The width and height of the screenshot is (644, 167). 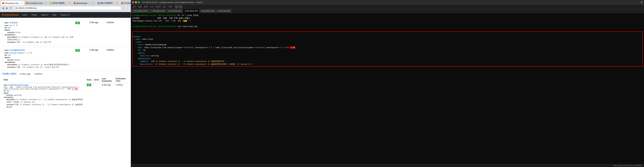 What do you see at coordinates (7, 25) in the screenshot?
I see `expr-label-1: expr:` at bounding box center [7, 25].